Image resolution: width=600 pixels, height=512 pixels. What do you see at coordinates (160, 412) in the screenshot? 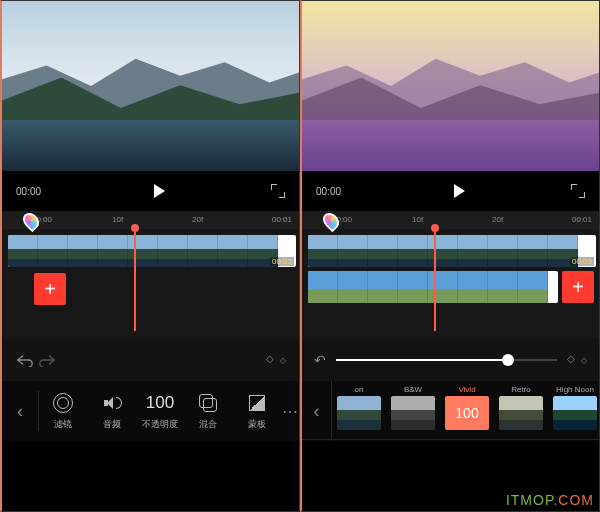
I see `tool-opacity: 100 不透明度` at bounding box center [160, 412].